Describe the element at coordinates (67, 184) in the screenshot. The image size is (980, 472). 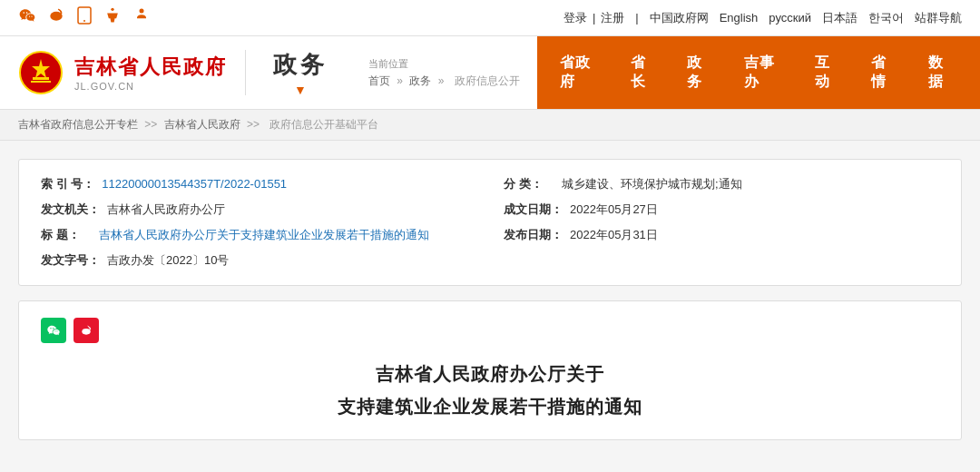
I see `index-label: 索 引 号：` at that location.